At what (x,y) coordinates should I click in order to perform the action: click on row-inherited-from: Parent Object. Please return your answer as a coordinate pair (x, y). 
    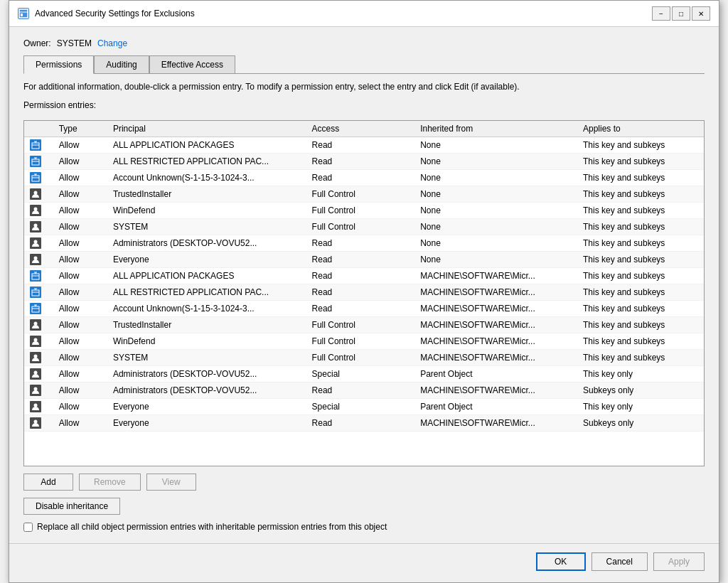
    Looking at the image, I should click on (496, 374).